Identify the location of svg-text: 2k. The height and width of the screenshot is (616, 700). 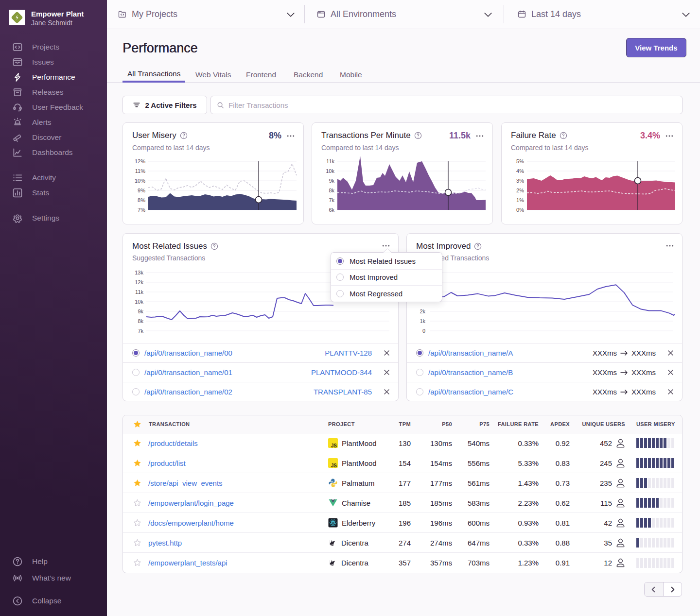
(422, 311).